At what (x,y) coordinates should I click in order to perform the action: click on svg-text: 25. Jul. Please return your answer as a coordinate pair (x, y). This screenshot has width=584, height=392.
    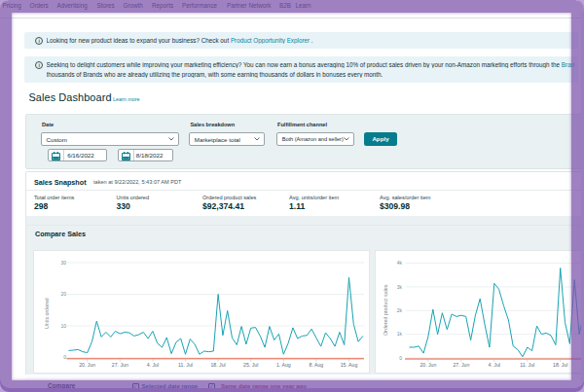
    Looking at the image, I should click on (251, 364).